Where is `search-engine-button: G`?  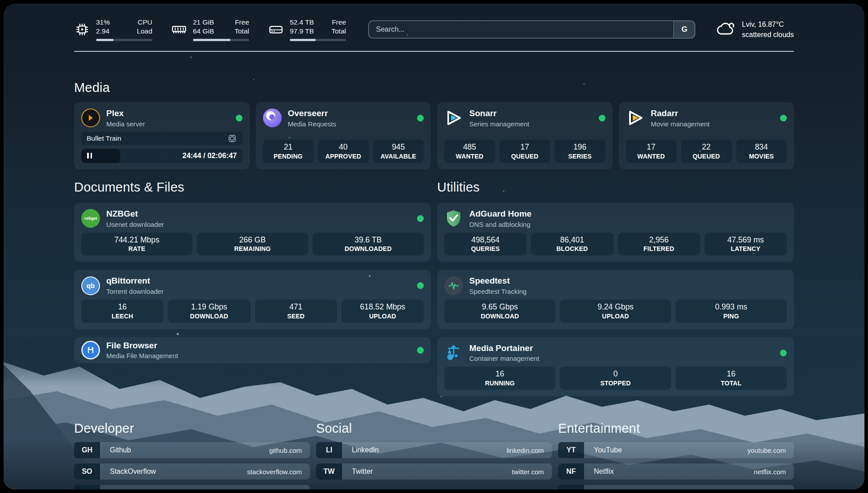
search-engine-button: G is located at coordinates (684, 29).